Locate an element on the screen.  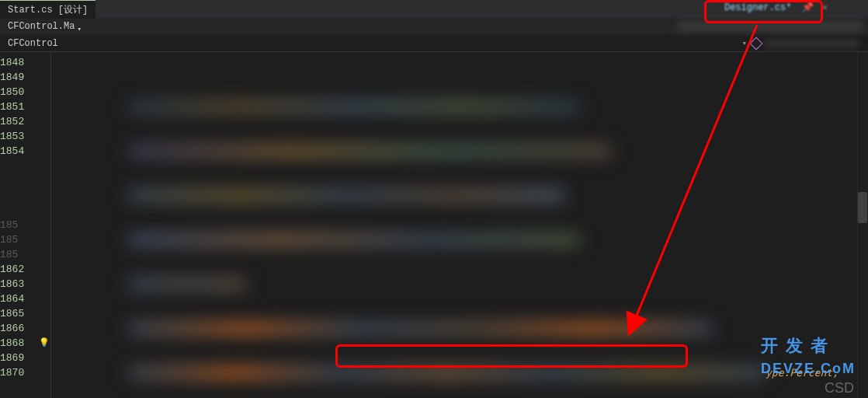
line-number-gutter: 1848 1849 1850 1851 1852 1853 1854 185 1… is located at coordinates (19, 225).